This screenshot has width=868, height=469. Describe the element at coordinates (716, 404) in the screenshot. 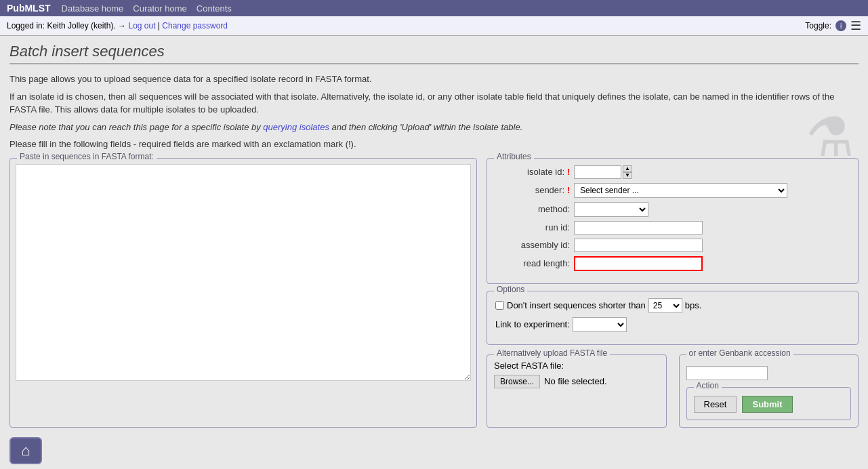

I see `reset-button: Reset` at that location.